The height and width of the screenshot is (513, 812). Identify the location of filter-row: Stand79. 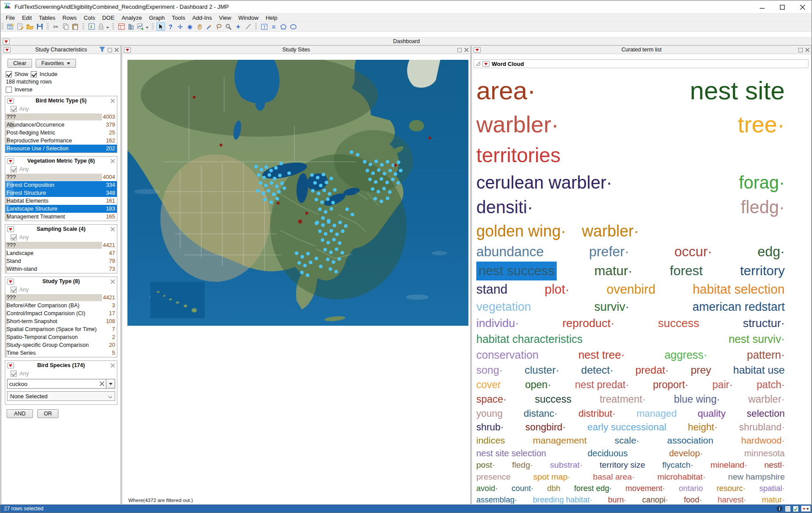
(61, 261).